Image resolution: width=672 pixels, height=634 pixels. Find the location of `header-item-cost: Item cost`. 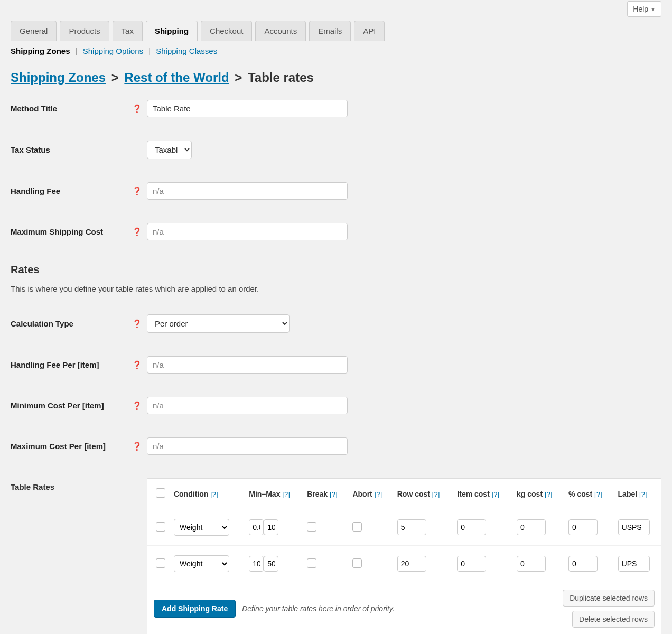

header-item-cost: Item cost is located at coordinates (473, 494).